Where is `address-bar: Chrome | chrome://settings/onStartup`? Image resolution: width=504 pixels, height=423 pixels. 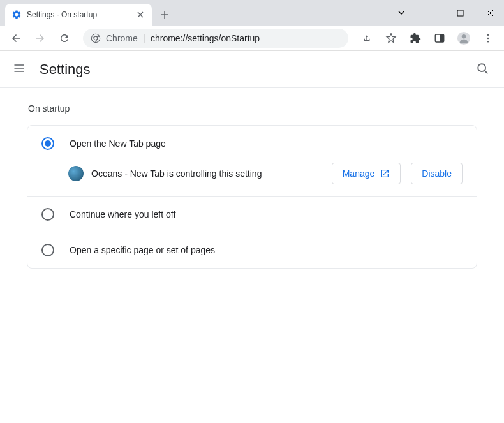 address-bar: Chrome | chrome://settings/onStartup is located at coordinates (216, 38).